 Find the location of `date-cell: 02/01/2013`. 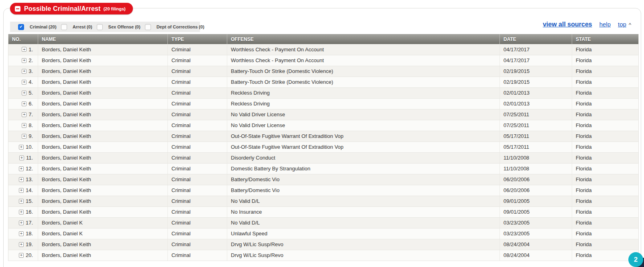

date-cell: 02/01/2013 is located at coordinates (536, 93).